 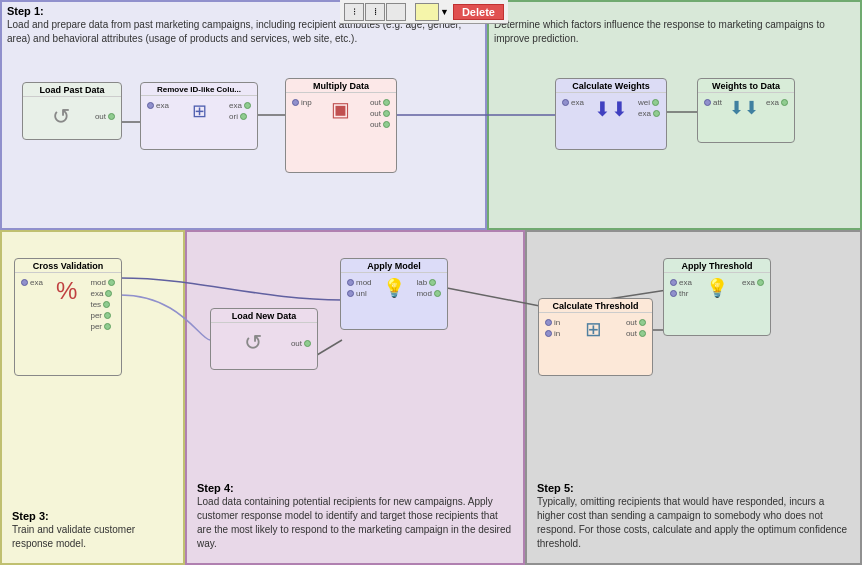 I want to click on cross-val-out-ports: mod exa tes per per, so click(x=104, y=304).